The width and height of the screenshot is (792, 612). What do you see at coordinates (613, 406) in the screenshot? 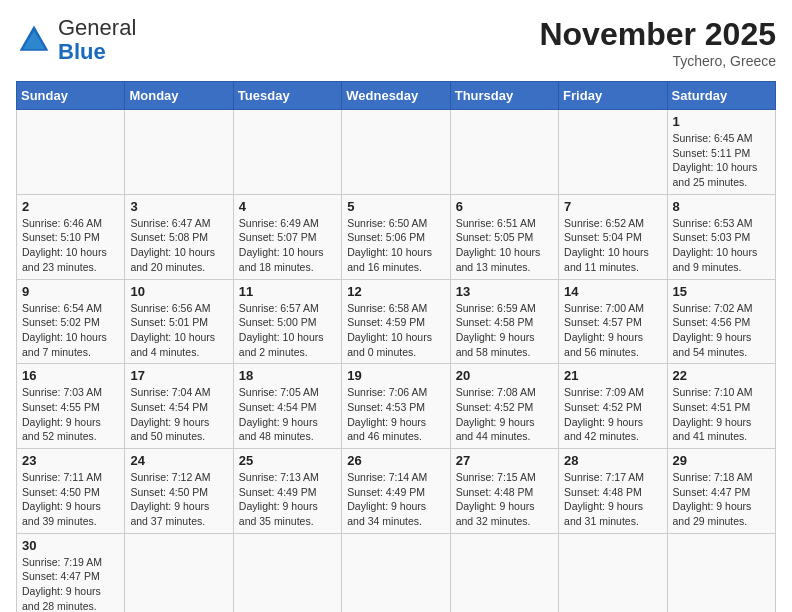
I see `calendar-cell: 21Sunrise: 7:09 AM Sunset: 4:52 PM Dayli…` at bounding box center [613, 406].